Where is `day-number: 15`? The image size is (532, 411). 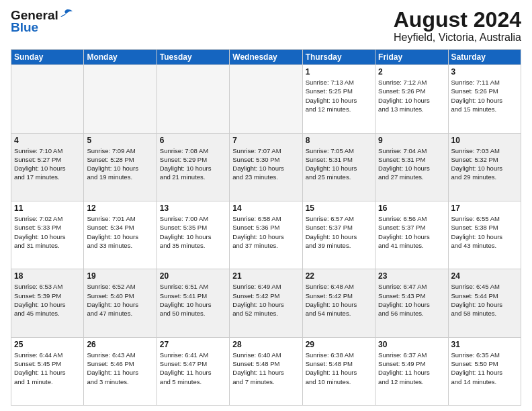
day-number: 15 is located at coordinates (339, 208).